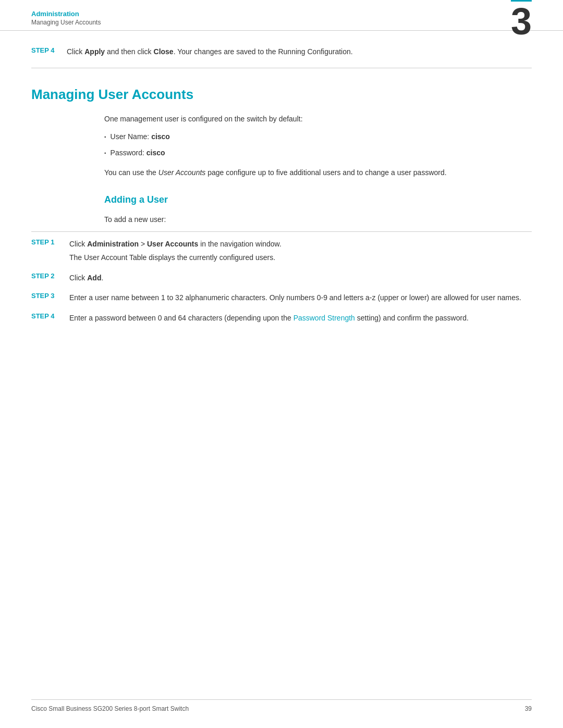  Describe the element at coordinates (282, 16) in the screenshot. I see `page-header: Administration Managing User Accounts 3` at that location.